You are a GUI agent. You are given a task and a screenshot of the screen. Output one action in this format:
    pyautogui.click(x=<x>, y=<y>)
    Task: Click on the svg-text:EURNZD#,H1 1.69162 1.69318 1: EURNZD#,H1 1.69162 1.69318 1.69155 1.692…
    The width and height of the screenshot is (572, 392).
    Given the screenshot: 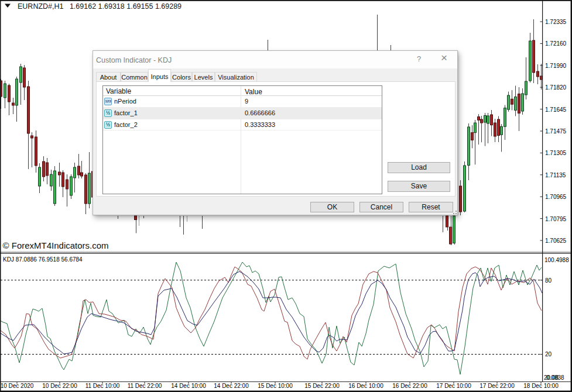 What is the action you would take?
    pyautogui.click(x=100, y=6)
    